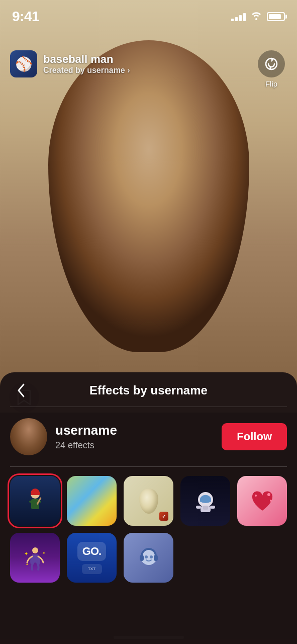 The height and width of the screenshot is (644, 297). What do you see at coordinates (256, 17) in the screenshot?
I see `wifi-icon` at bounding box center [256, 17].